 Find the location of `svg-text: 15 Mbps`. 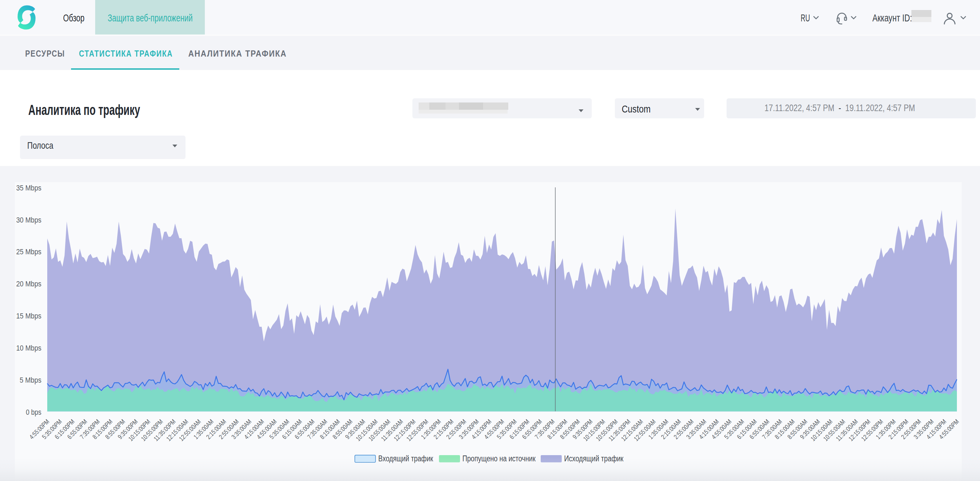

svg-text: 15 Mbps is located at coordinates (29, 316).